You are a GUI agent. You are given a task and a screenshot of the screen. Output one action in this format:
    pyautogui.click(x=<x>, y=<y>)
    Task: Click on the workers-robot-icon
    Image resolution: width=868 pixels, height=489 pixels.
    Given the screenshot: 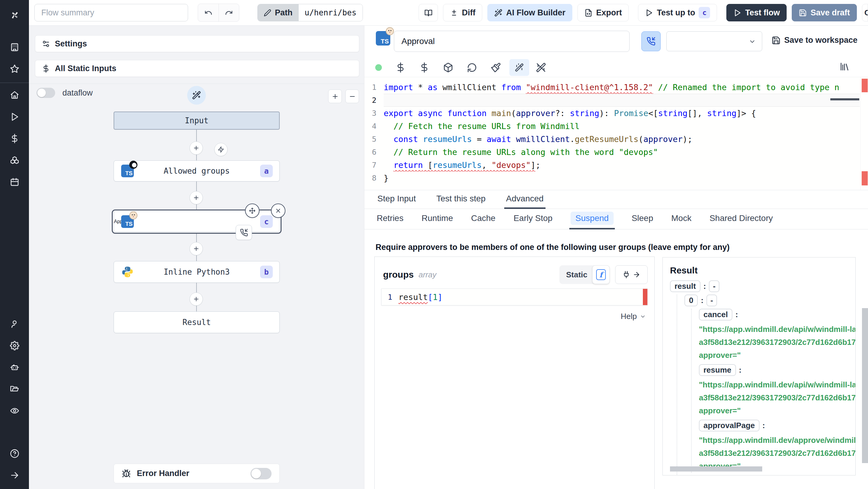 What is the action you would take?
    pyautogui.click(x=14, y=367)
    